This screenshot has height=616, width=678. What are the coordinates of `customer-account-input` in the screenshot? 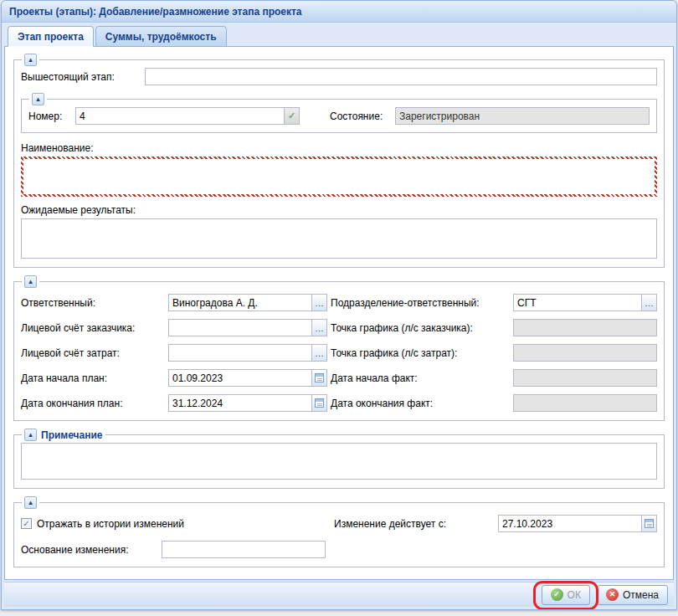 It's located at (240, 328).